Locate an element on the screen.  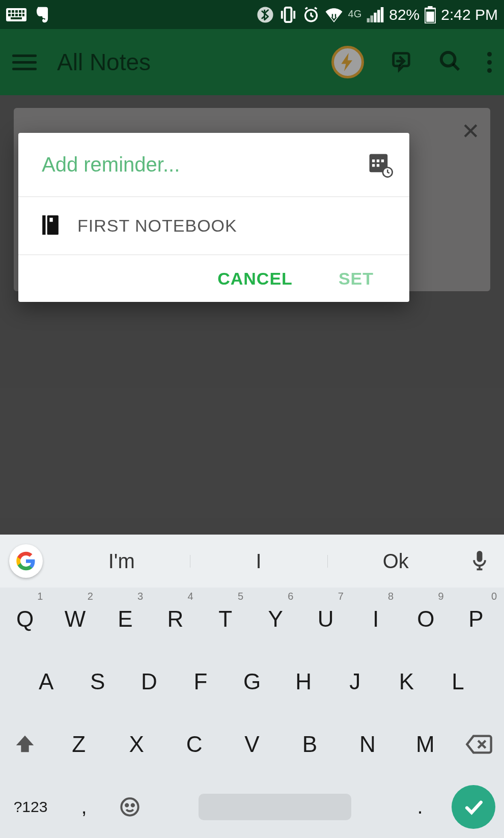
key-Z: Z is located at coordinates (78, 744).